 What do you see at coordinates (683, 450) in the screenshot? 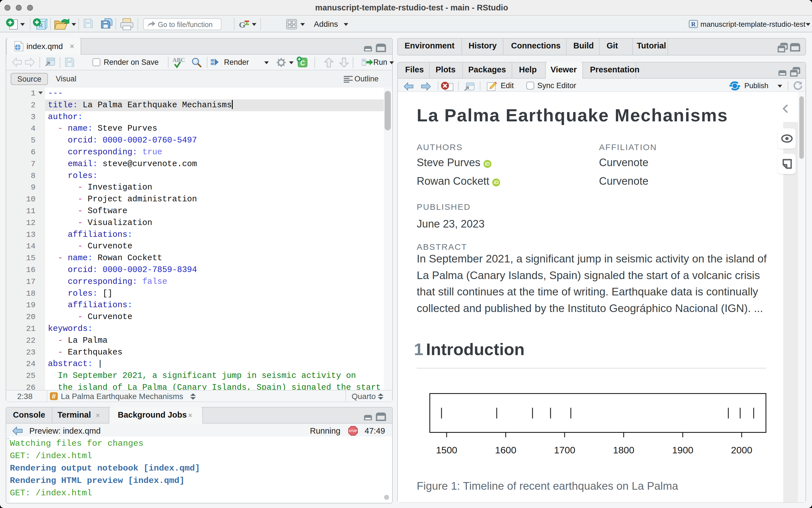
I see `svg-text: 1900` at bounding box center [683, 450].